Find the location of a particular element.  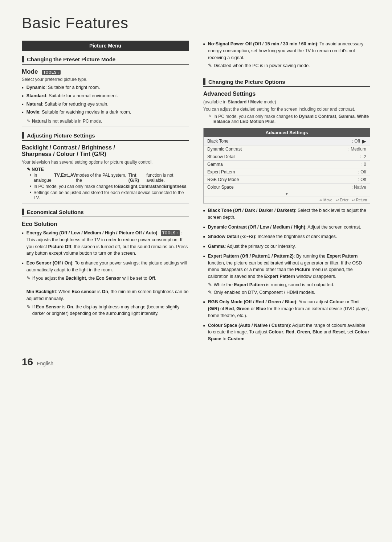

note-sub-2: In PC mode, you can only make changes to… is located at coordinates (105, 186).